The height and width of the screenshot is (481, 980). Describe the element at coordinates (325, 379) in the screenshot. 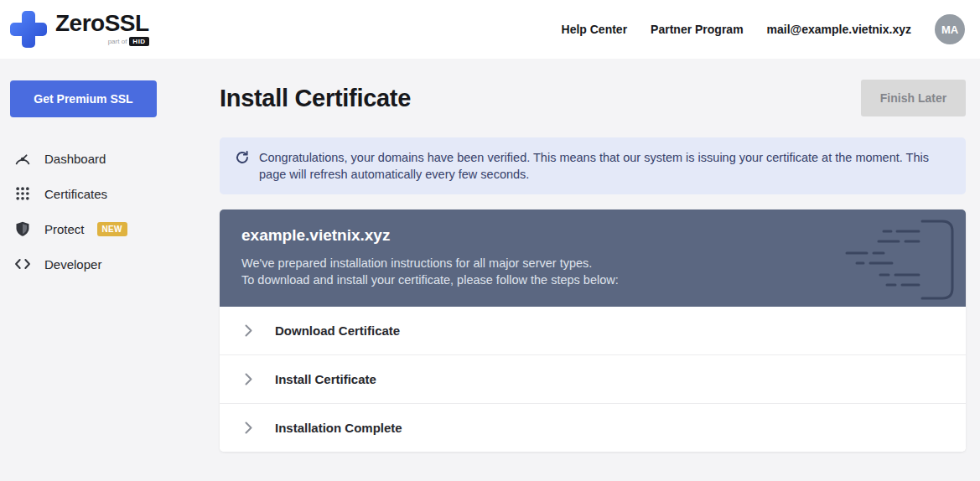

I see `step-label: Install Certificate` at that location.